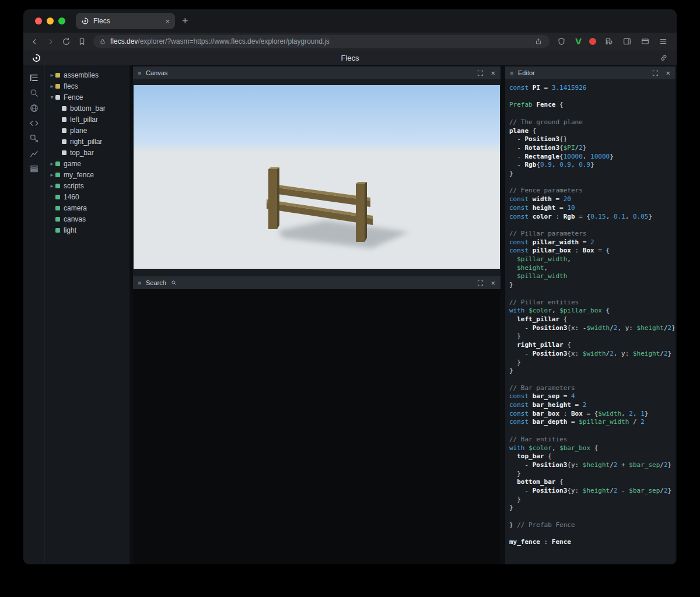  Describe the element at coordinates (645, 41) in the screenshot. I see `wallet-icon` at that location.